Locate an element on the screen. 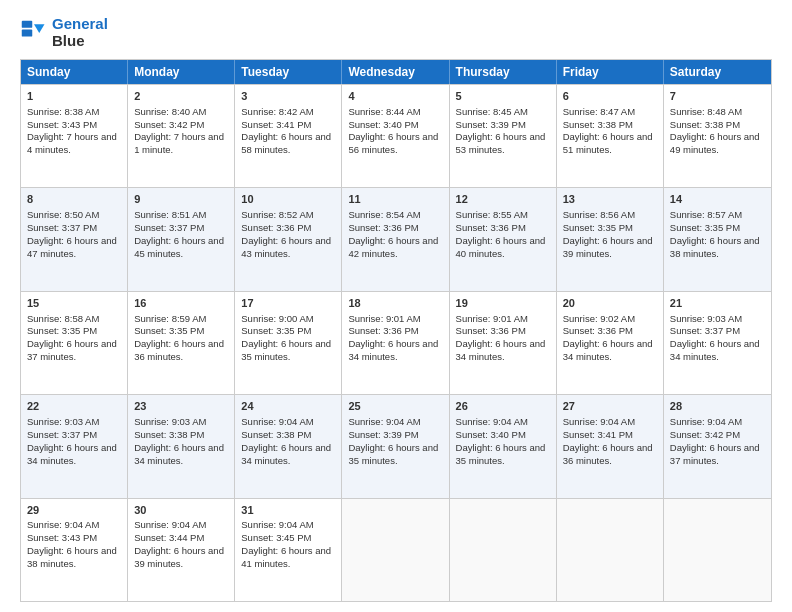 The image size is (792, 612). daylight: Daylight: 6 hours and 40 minutes. is located at coordinates (501, 247).